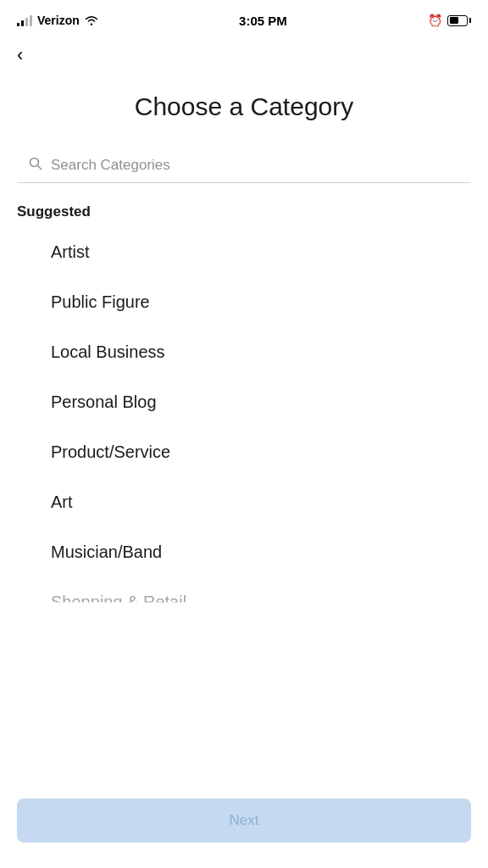  Describe the element at coordinates (20, 54) in the screenshot. I see `back-chevron-icon: ‹` at that location.